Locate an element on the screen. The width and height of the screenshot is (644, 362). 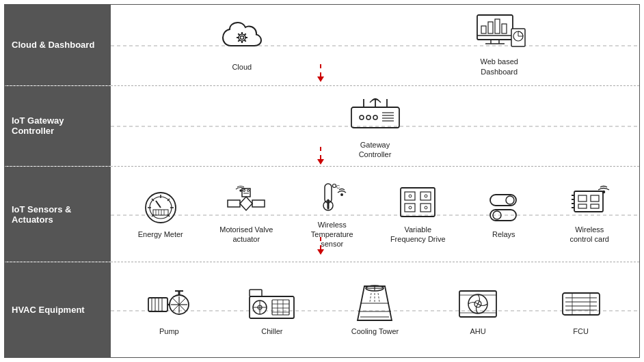
icon-relays is located at coordinates (503, 208).